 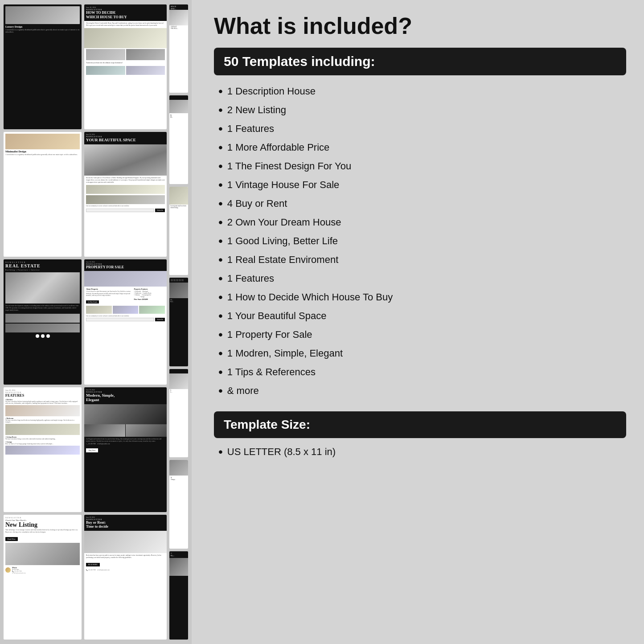 What do you see at coordinates (420, 62) in the screenshot?
I see `templates-section-header: 50 Templates including:` at bounding box center [420, 62].